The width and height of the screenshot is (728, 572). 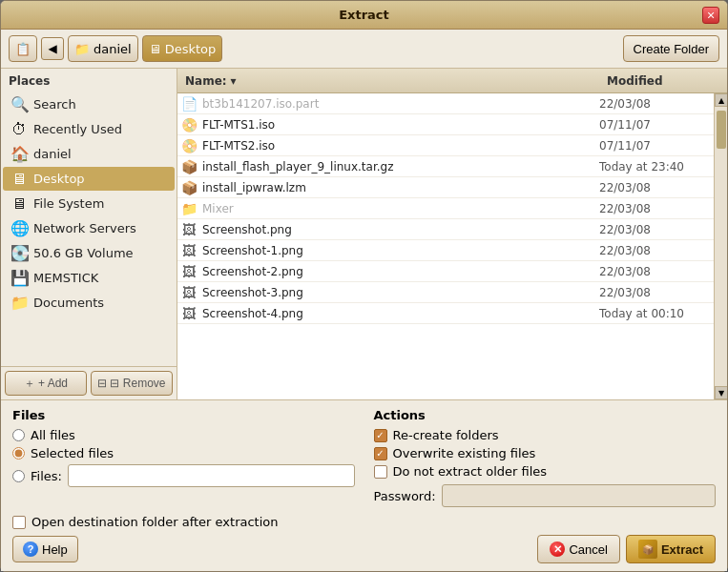 I want to click on extract-button: 📦 Extract, so click(x=671, y=549).